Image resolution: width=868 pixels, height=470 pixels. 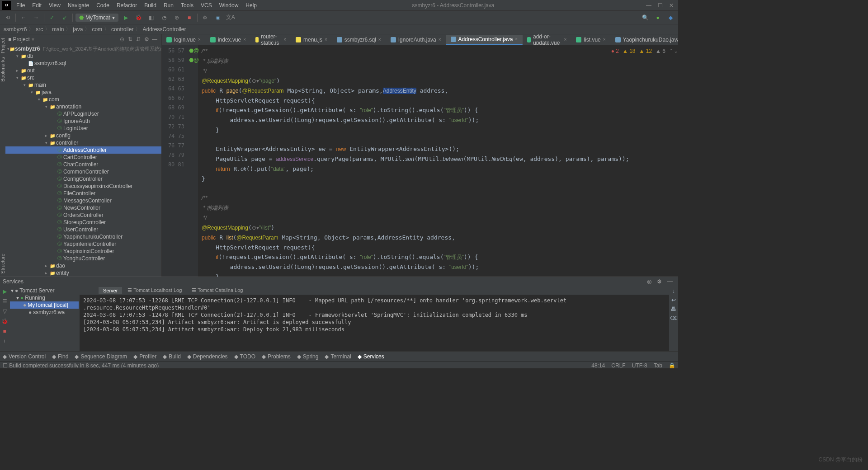 What do you see at coordinates (146, 39) in the screenshot?
I see `gear-icon: ⚙` at bounding box center [146, 39].